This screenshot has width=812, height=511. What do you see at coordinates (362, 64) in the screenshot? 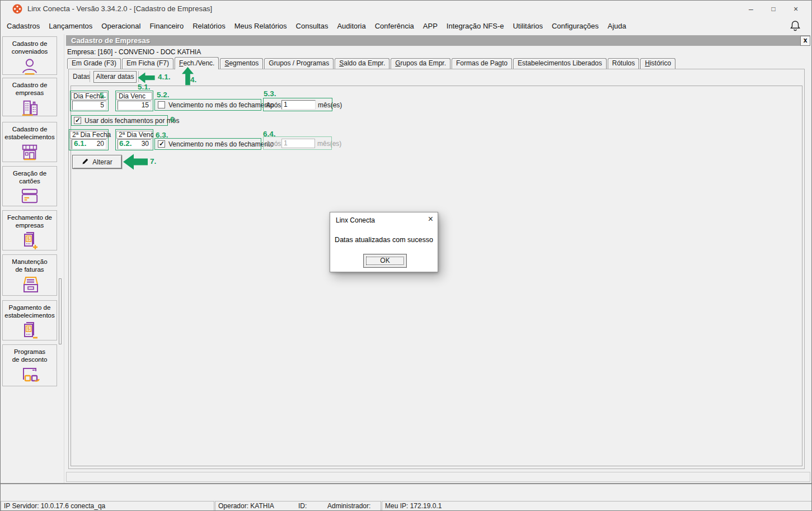
I see `tab-saldo-empr: Saldo da Empr.` at bounding box center [362, 64].